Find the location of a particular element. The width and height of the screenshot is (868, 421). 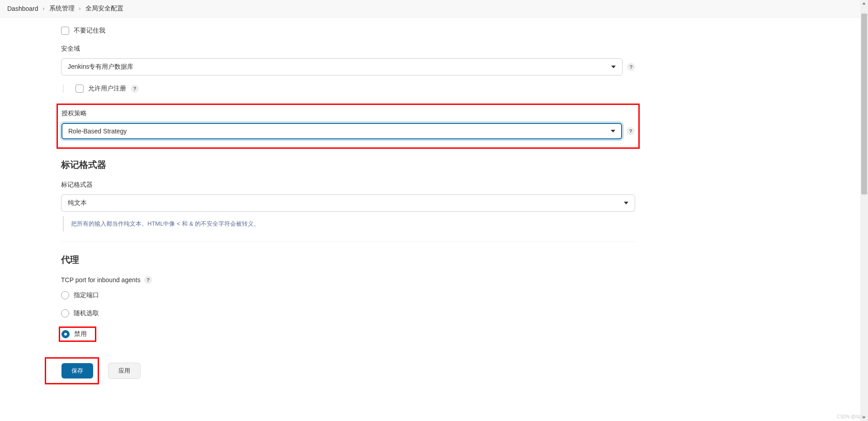

radio-fixed is located at coordinates (65, 295).